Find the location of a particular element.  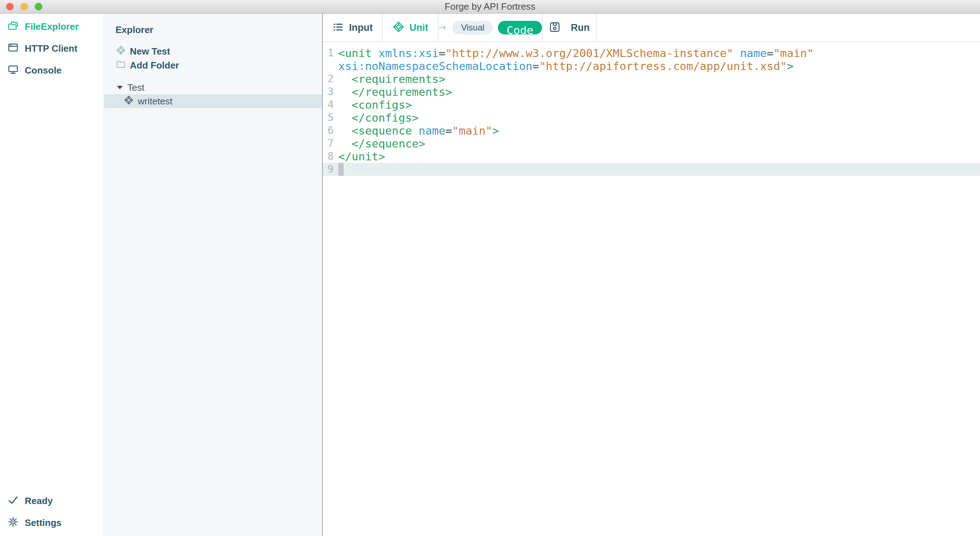

sidebar-item-console: Console is located at coordinates (52, 71).